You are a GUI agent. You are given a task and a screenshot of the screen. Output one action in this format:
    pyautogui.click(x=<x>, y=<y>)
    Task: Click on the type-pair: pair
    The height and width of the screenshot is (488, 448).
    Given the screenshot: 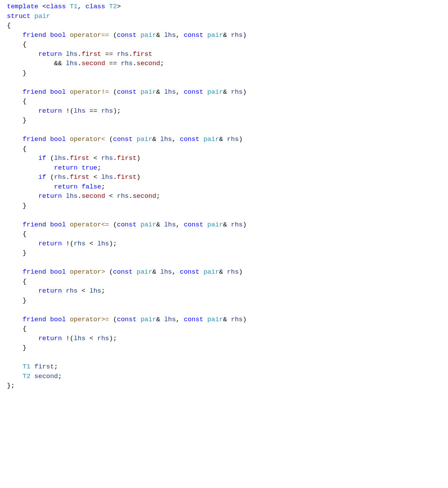 What is the action you would take?
    pyautogui.click(x=42, y=16)
    